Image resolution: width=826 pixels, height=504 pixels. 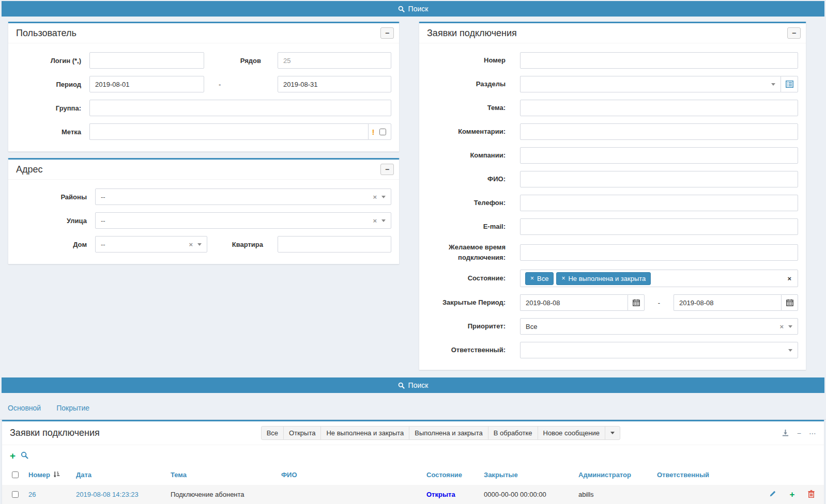 What do you see at coordinates (16, 475) in the screenshot?
I see `select-all-checkbox` at bounding box center [16, 475].